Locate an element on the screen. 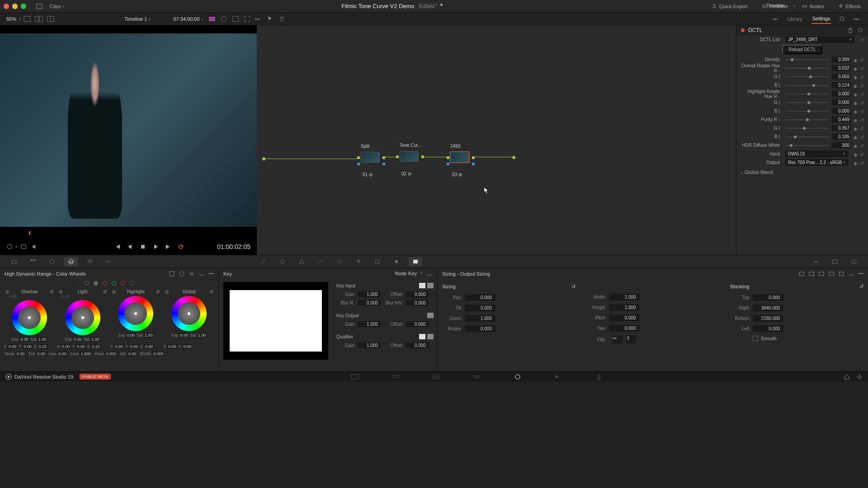  enhanced-viewer-icon is located at coordinates (51, 19).